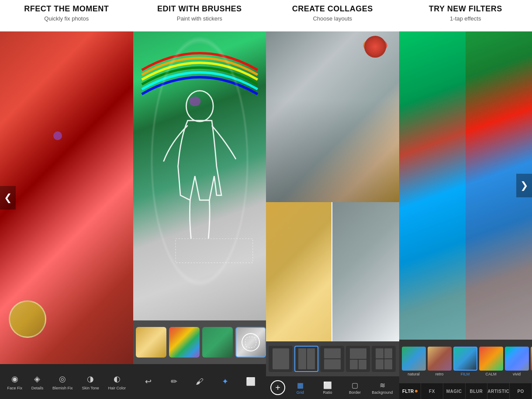 Image resolution: width=532 pixels, height=399 pixels. Describe the element at coordinates (366, 272) in the screenshot. I see `collage-bottom-right` at that location.